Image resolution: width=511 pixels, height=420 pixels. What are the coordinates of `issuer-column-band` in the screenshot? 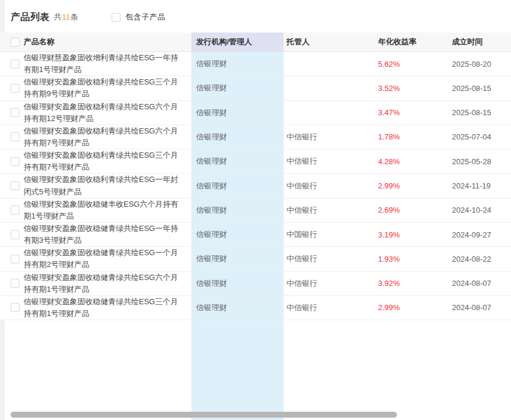 It's located at (237, 370).